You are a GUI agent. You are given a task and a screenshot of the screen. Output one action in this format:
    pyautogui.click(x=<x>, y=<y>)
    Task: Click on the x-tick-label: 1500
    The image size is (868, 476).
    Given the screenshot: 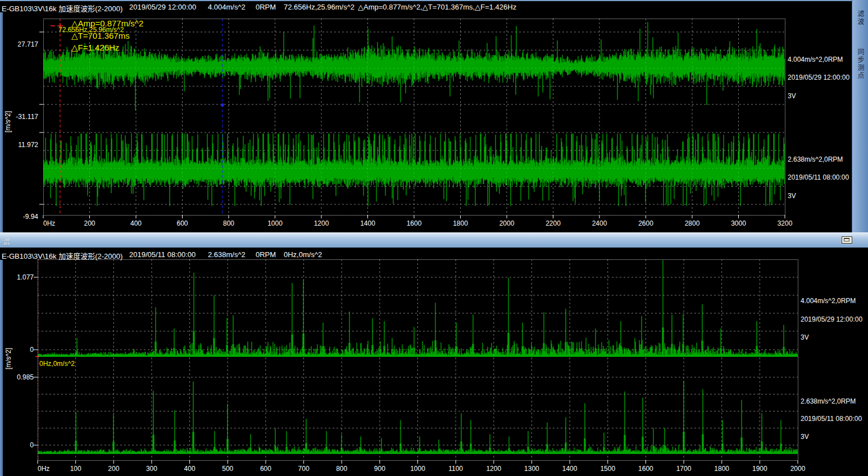 What is the action you would take?
    pyautogui.click(x=608, y=469)
    